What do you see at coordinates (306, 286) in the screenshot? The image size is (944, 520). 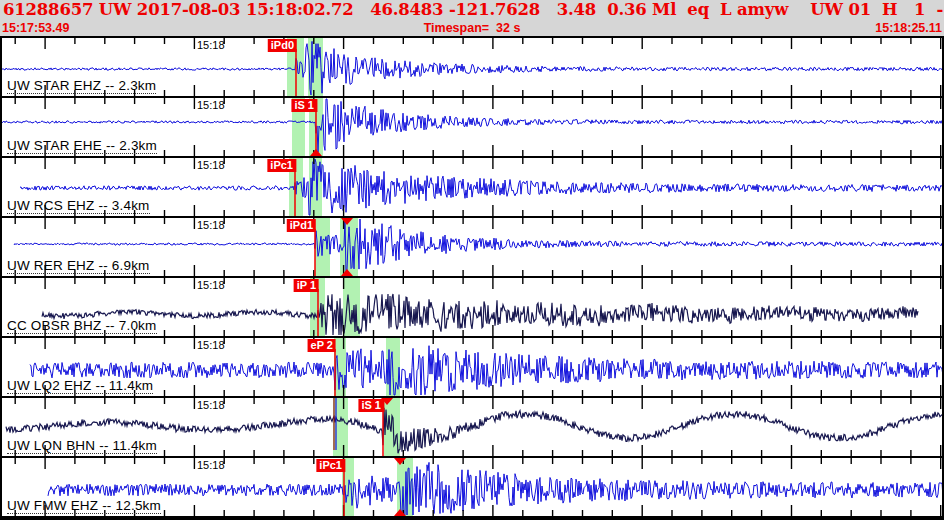 I see `pick-label: iP 1` at bounding box center [306, 286].